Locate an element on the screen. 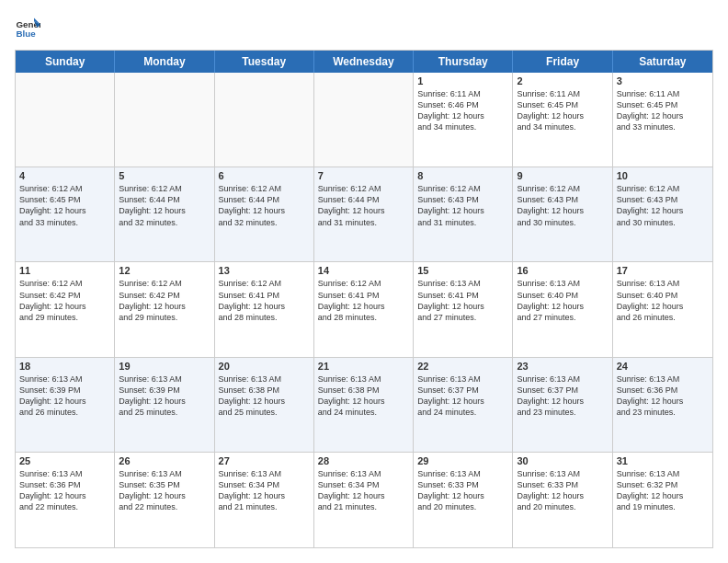  day-number: 12 is located at coordinates (164, 270).